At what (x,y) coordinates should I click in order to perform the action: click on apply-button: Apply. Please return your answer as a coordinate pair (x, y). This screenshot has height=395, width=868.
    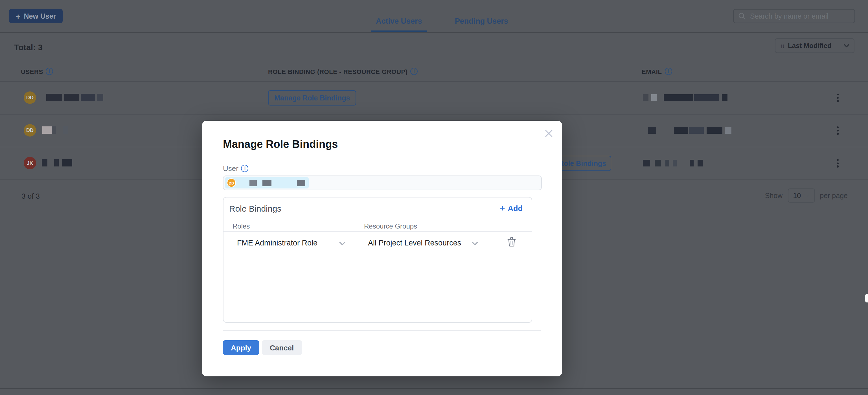
    Looking at the image, I should click on (241, 348).